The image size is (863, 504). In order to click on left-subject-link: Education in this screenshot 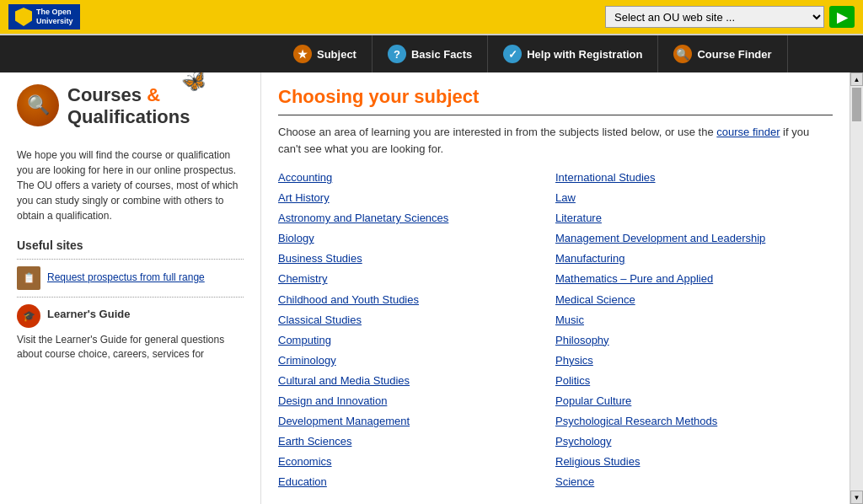, I will do `click(416, 482)`.